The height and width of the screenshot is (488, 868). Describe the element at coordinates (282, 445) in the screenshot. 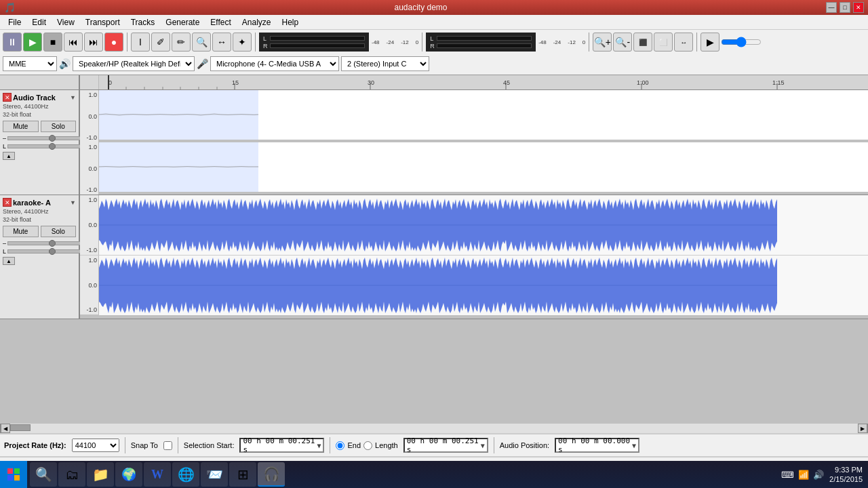

I see `selection-start-input: 00 h 00 m 00.251 s ▼` at that location.